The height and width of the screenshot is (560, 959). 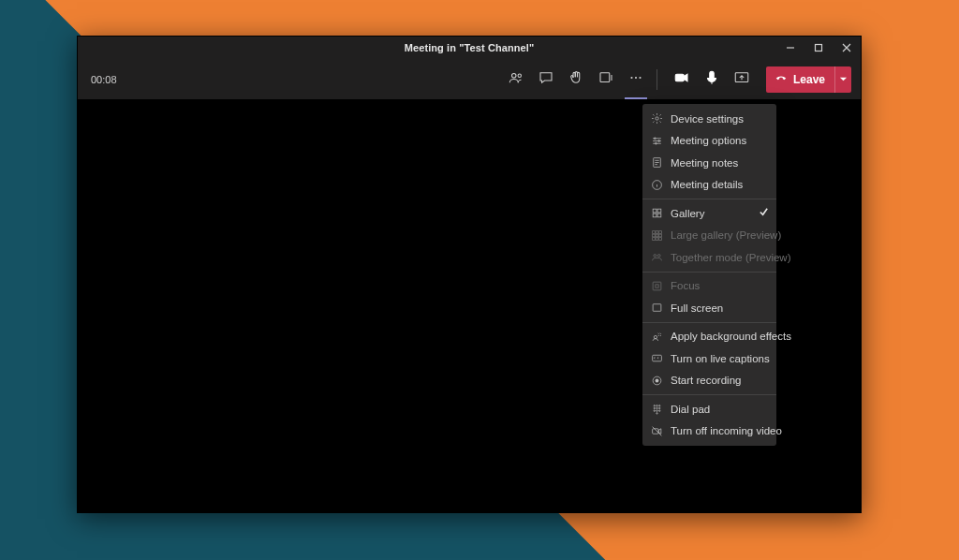 I want to click on menu-label: Meeting notes, so click(x=704, y=163).